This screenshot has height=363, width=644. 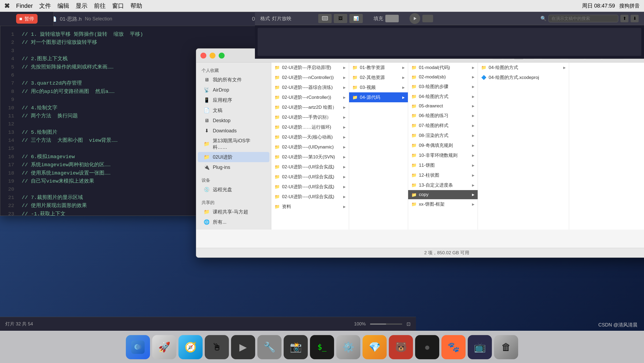 I want to click on list-item: 📁 02-modal(sb) ▶, so click(x=443, y=77).